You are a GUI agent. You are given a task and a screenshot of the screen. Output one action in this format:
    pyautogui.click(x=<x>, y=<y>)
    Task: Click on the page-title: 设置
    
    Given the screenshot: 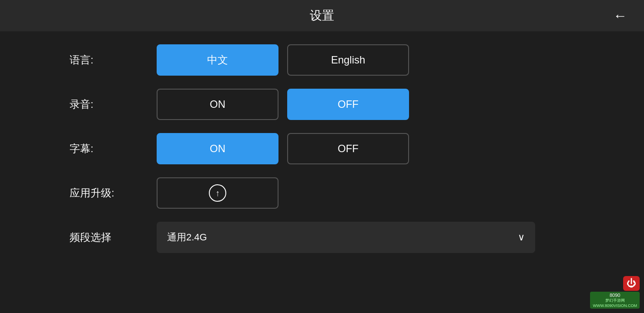 What is the action you would take?
    pyautogui.click(x=322, y=16)
    